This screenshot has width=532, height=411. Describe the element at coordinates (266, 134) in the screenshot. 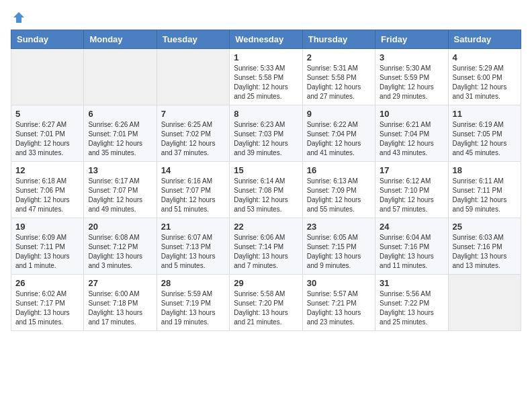

I see `calendar-week-row: 5Sunrise: 6:27 AM Sunset: 7:01 PM Daylig…` at that location.